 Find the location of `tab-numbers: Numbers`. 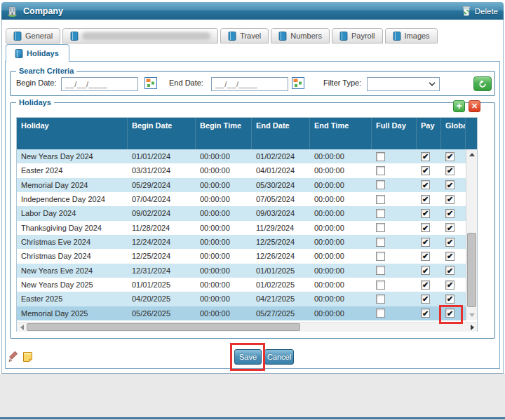

tab-numbers: Numbers is located at coordinates (300, 36).